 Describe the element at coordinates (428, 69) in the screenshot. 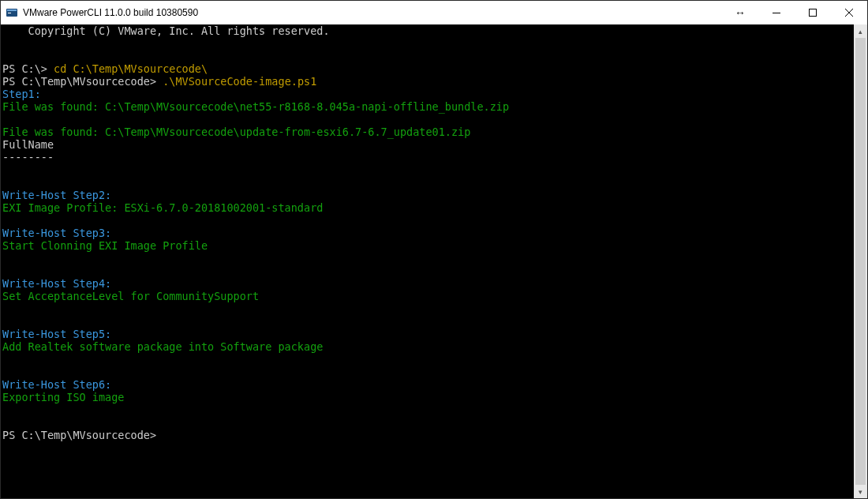

I see `prompt-line: PS C:\> cd C:\Temp\MVsourcecode\` at that location.